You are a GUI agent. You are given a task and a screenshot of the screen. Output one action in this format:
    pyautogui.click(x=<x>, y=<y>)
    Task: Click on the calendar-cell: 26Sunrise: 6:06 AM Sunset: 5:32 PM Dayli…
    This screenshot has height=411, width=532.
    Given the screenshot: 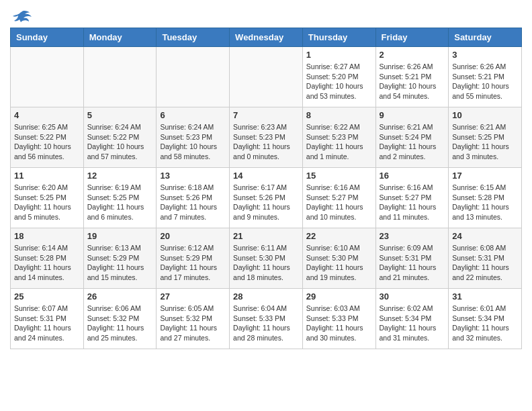 What is the action you would take?
    pyautogui.click(x=120, y=319)
    